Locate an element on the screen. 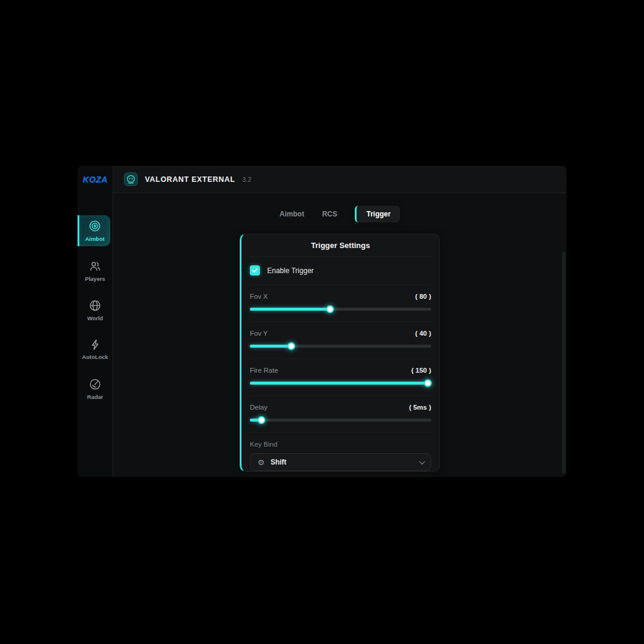 The height and width of the screenshot is (644, 644). sidebar-item-aimbot: Aimbot is located at coordinates (94, 231).